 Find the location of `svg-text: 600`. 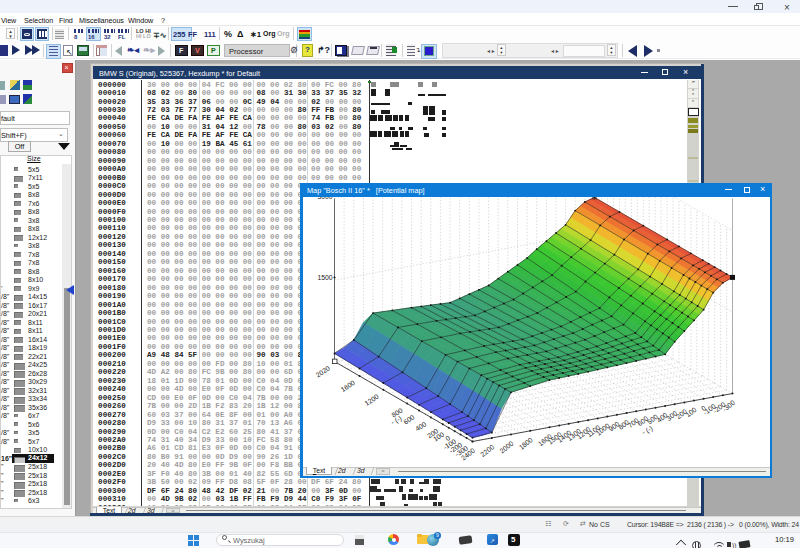

svg-text: 600 is located at coordinates (409, 419).